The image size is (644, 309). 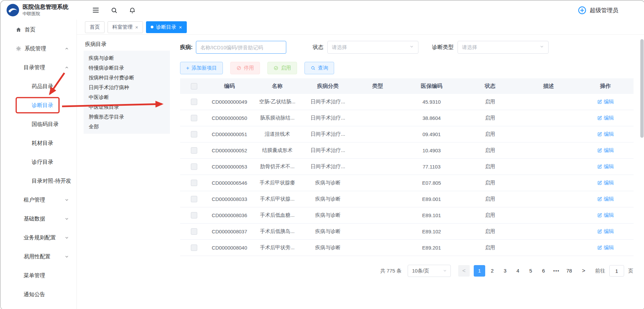 What do you see at coordinates (282, 68) in the screenshot?
I see `enable-button: 启用` at bounding box center [282, 68].